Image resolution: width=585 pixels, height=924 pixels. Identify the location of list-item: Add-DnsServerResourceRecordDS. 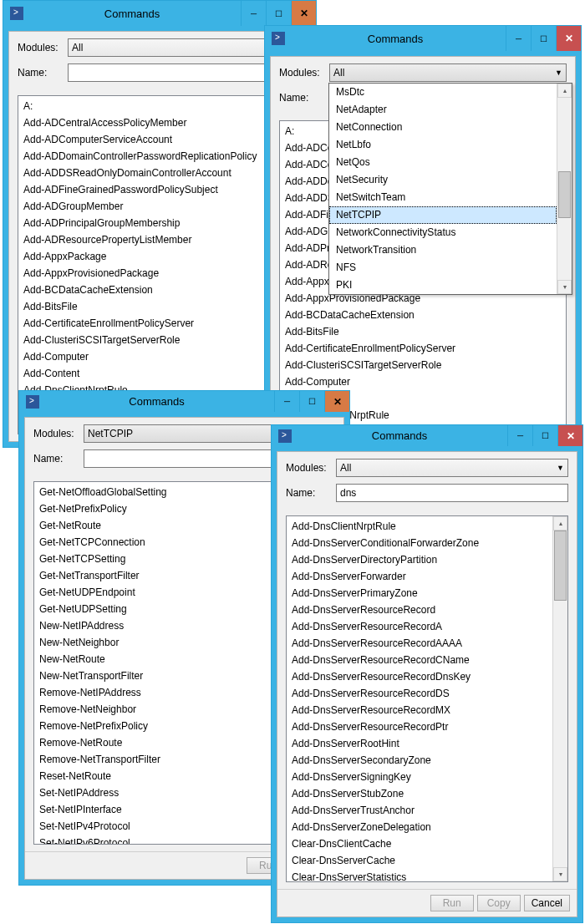
(420, 693).